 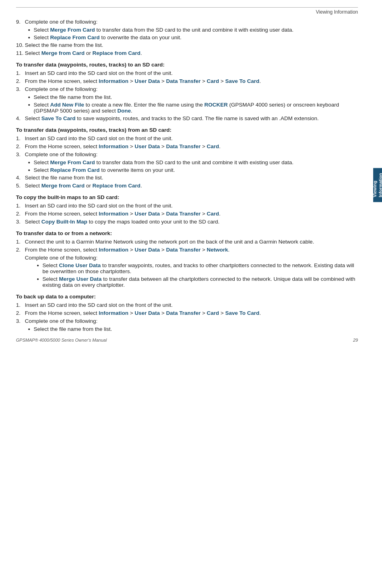 What do you see at coordinates (191, 45) in the screenshot?
I see `step10-text: Select the file name from the list.` at bounding box center [191, 45].